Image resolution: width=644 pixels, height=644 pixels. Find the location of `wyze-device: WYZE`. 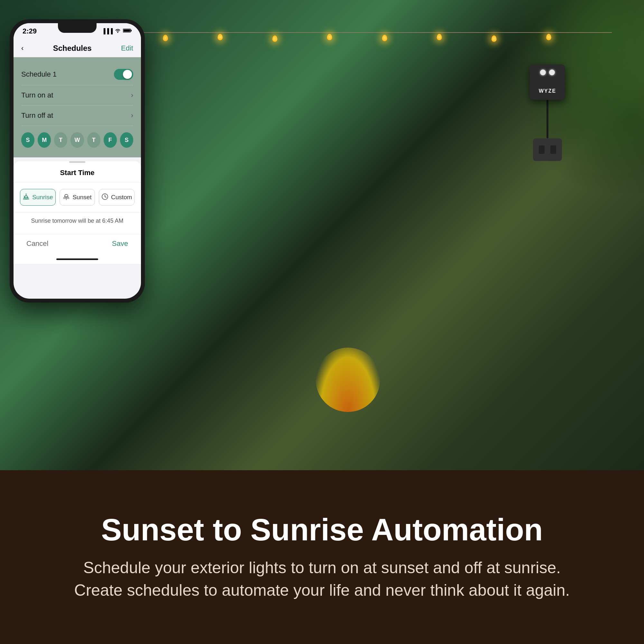

wyze-device: WYZE is located at coordinates (547, 113).